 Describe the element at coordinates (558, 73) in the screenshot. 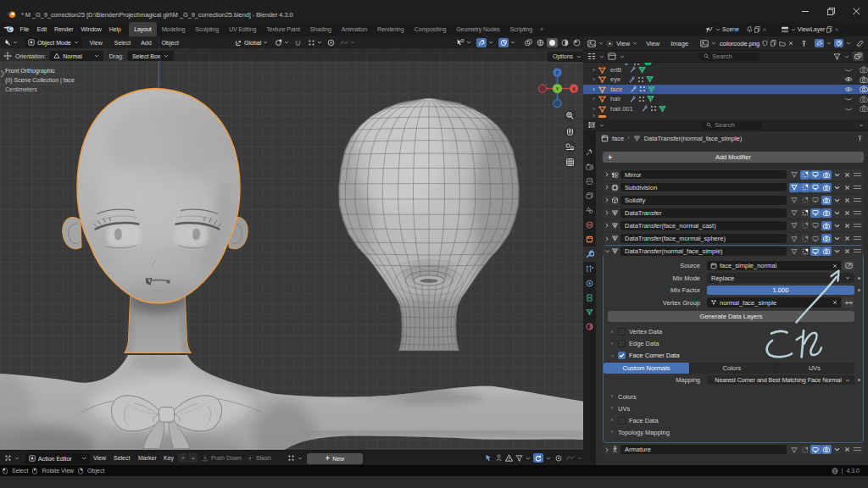

I see `svg-text: Z` at that location.